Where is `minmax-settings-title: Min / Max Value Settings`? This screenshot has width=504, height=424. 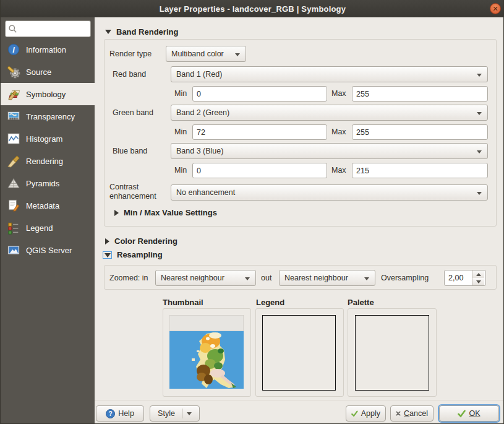
minmax-settings-title: Min / Max Value Settings is located at coordinates (171, 213).